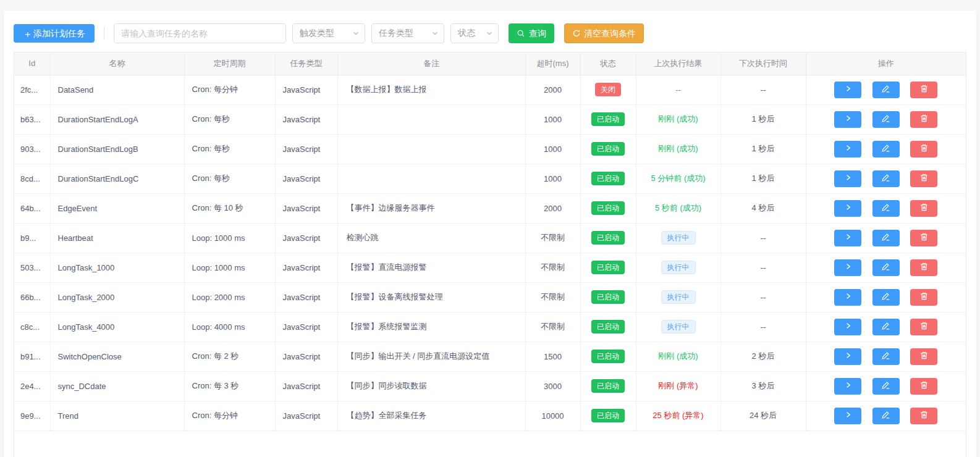 The height and width of the screenshot is (457, 980). I want to click on status-label: 状态, so click(467, 33).